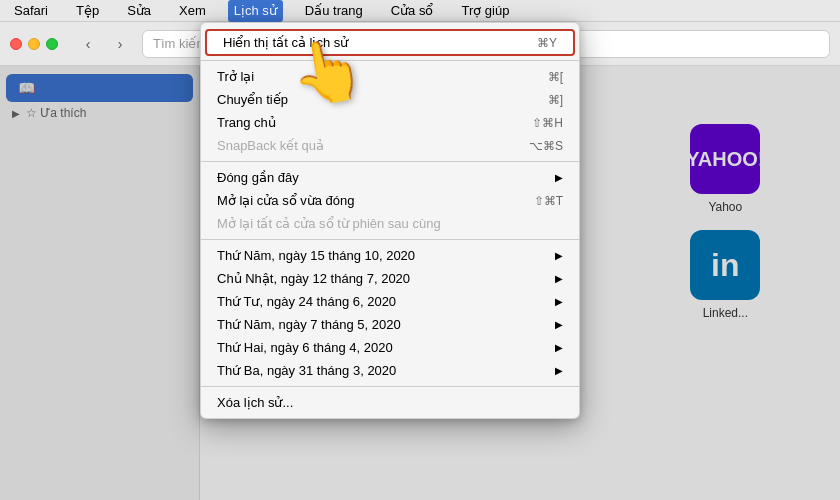 Image resolution: width=840 pixels, height=500 pixels. I want to click on menu-dautrang: Dấu trang, so click(334, 11).